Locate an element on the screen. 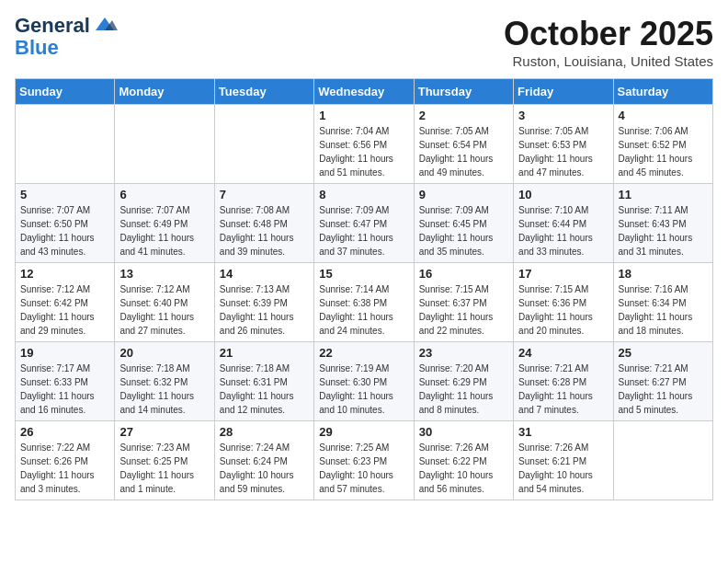 This screenshot has width=728, height=563. month-title: October 2025 is located at coordinates (609, 34).